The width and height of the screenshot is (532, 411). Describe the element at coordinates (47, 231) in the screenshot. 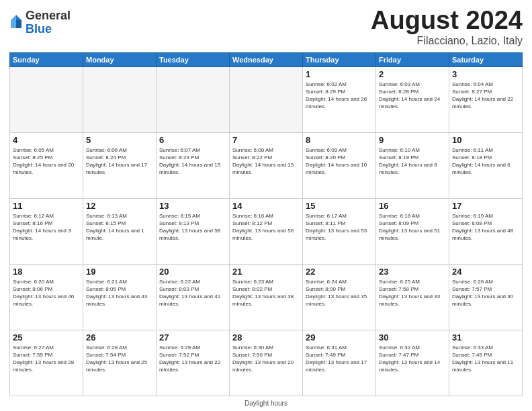

I see `calendar-cell: 11Sunrise: 6:12 AM Sunset: 8:16 PM Dayli…` at that location.